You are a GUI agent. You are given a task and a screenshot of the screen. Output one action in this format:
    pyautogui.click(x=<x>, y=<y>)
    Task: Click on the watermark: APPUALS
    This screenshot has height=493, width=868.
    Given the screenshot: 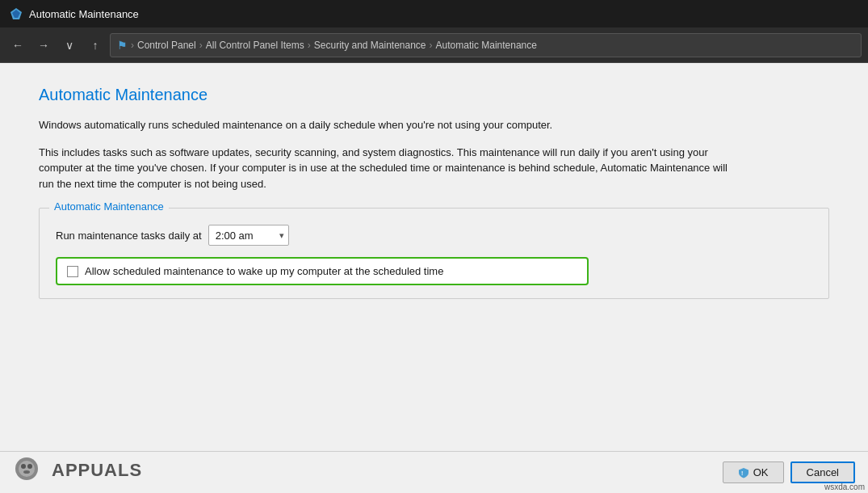 What is the action you would take?
    pyautogui.click(x=74, y=470)
    